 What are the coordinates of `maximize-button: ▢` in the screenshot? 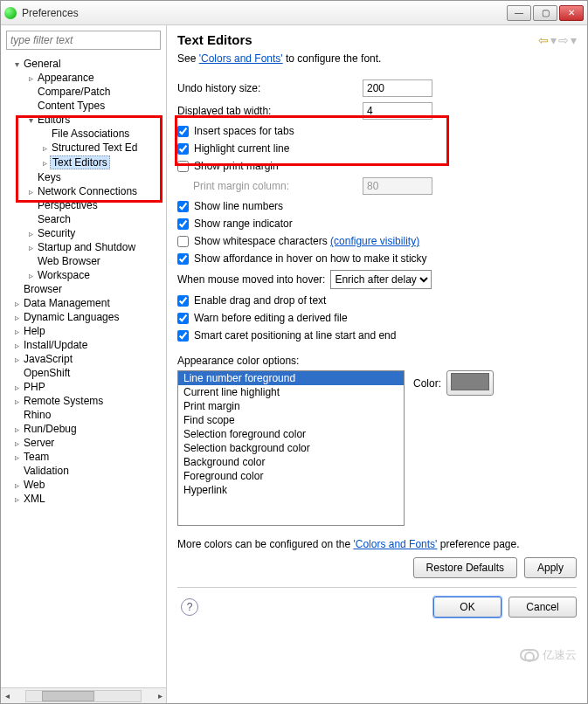 It's located at (545, 13).